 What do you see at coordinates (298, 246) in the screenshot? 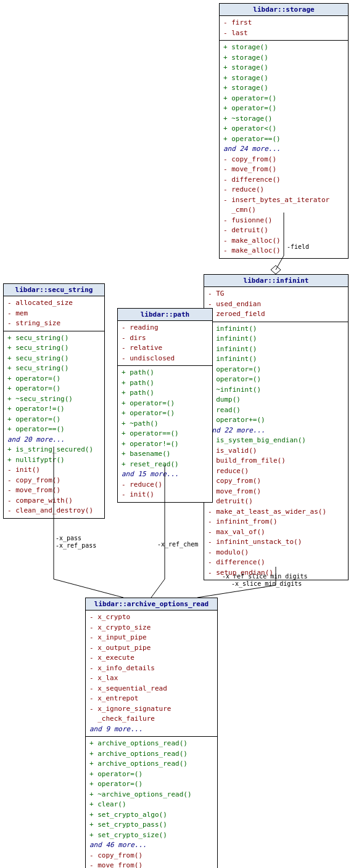
I see `field-label: -field` at bounding box center [298, 246].